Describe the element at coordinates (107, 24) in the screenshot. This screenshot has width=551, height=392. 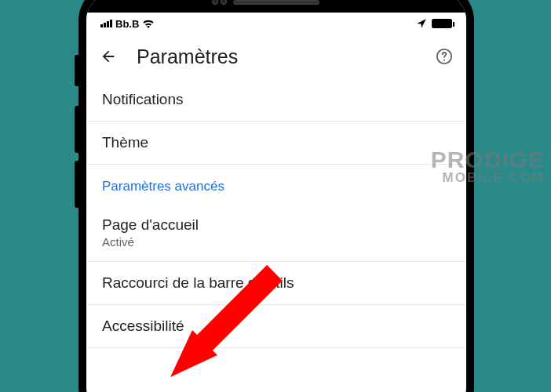
I see `signal-icon` at that location.